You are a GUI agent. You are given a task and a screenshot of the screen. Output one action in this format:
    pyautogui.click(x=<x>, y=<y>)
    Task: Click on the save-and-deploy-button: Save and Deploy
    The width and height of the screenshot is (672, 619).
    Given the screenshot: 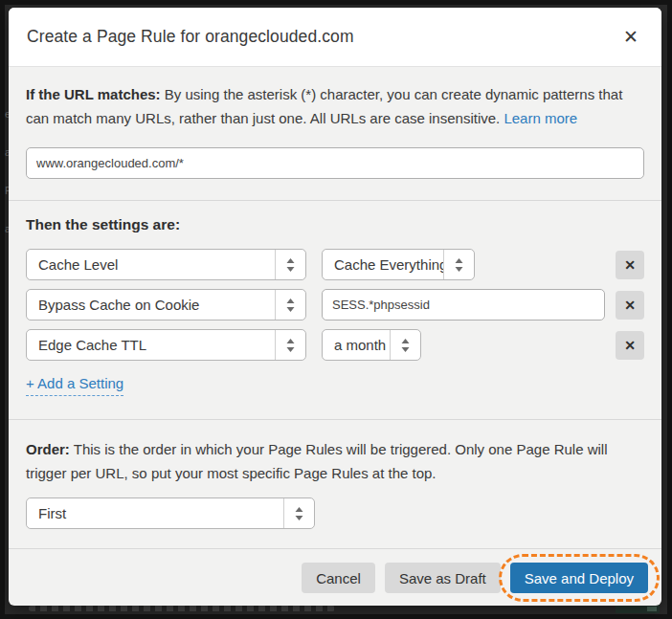 What is the action you would take?
    pyautogui.click(x=579, y=578)
    